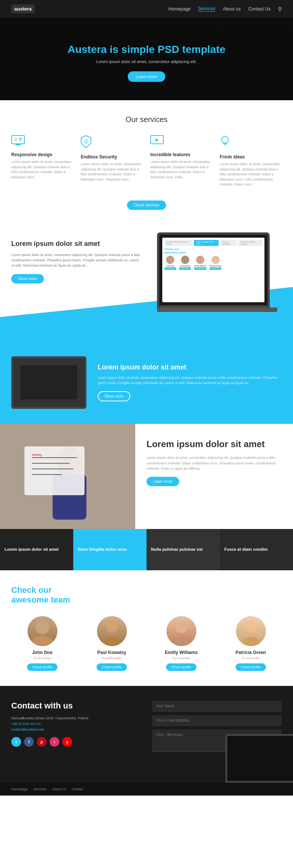  I want to click on laptop-profile-btn-3: Chack profile, so click(200, 269).